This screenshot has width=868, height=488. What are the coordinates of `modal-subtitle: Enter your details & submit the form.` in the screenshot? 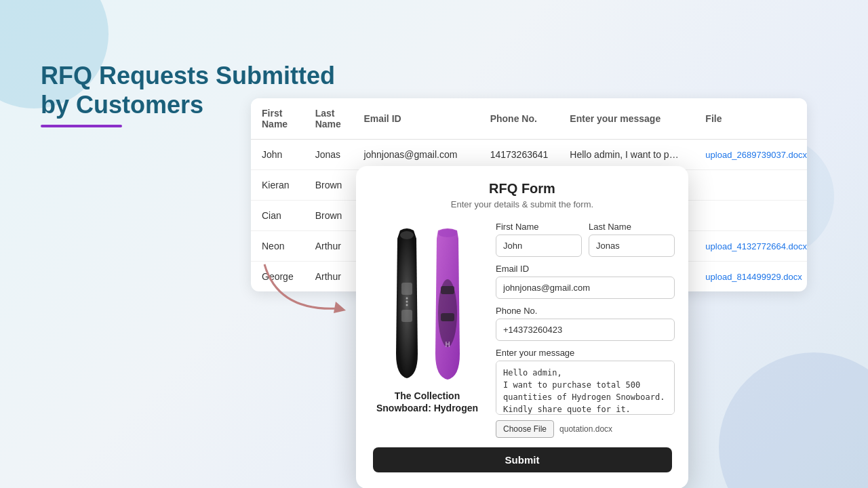 It's located at (522, 205).